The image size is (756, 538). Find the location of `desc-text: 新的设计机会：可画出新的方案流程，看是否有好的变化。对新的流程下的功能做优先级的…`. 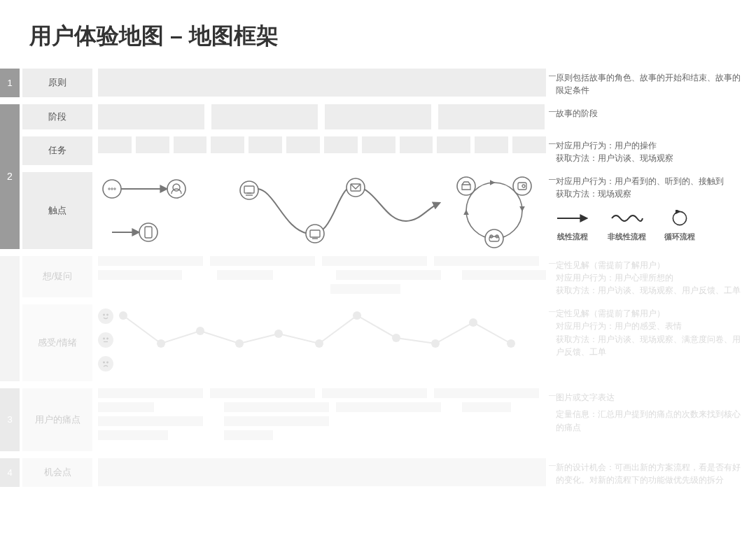

desc-text: 新的设计机会：可画出新的方案流程，看是否有好的变化。对新的流程下的功能做优先级的… is located at coordinates (648, 474).